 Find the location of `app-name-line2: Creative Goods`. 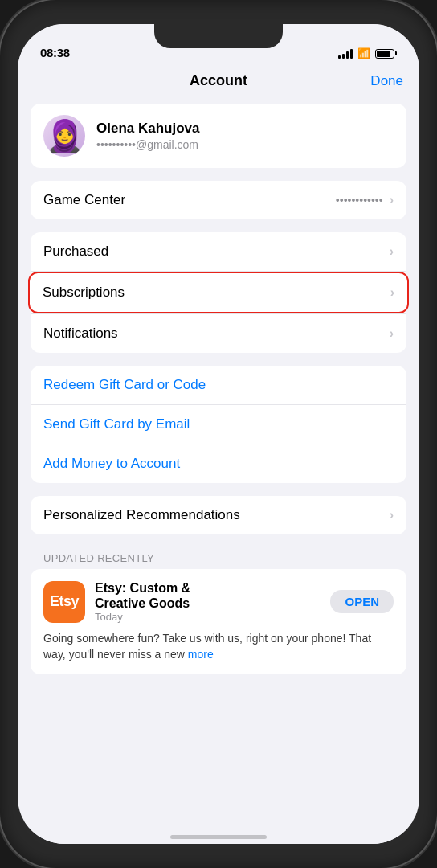

app-name-line2: Creative Goods is located at coordinates (207, 603).